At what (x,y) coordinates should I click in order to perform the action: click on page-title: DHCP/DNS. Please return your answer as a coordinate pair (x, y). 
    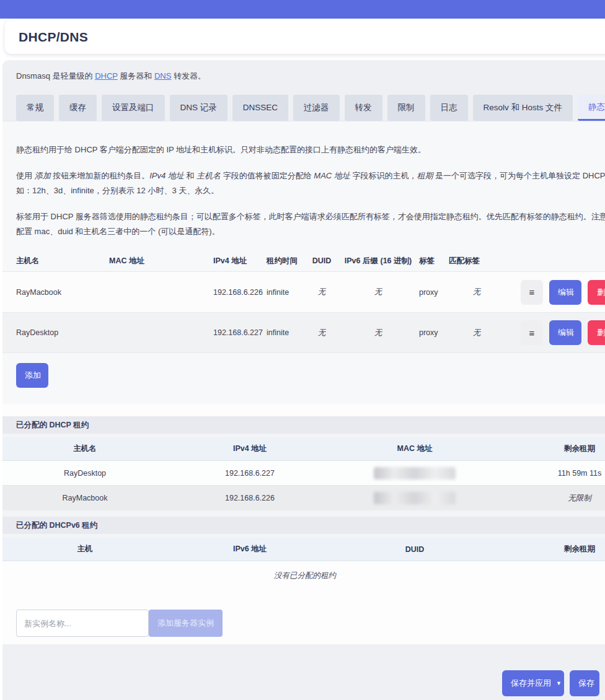
    Looking at the image, I should click on (312, 37).